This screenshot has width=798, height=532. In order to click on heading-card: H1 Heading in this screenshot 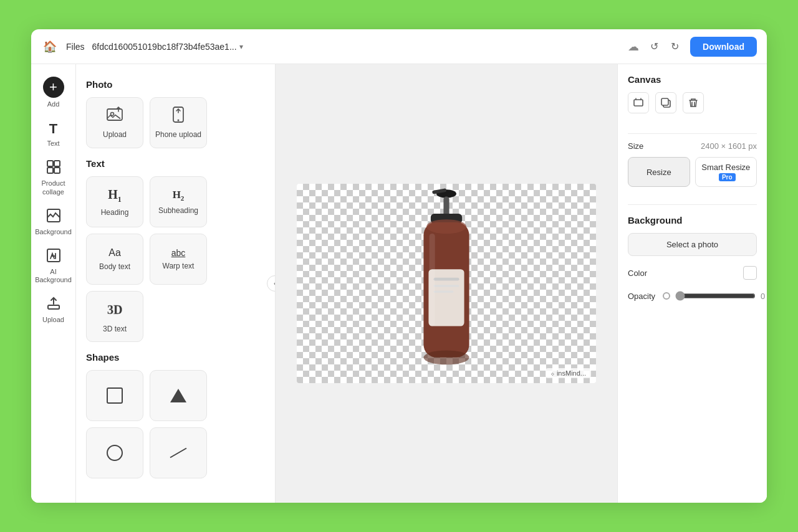, I will do `click(115, 202)`.